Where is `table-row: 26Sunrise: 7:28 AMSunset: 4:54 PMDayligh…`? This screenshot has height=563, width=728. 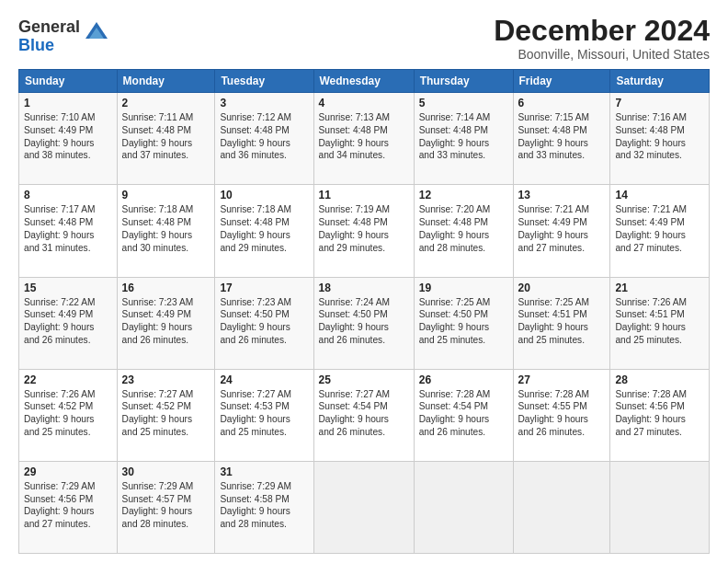 table-row: 26Sunrise: 7:28 AMSunset: 4:54 PMDayligh… is located at coordinates (463, 415).